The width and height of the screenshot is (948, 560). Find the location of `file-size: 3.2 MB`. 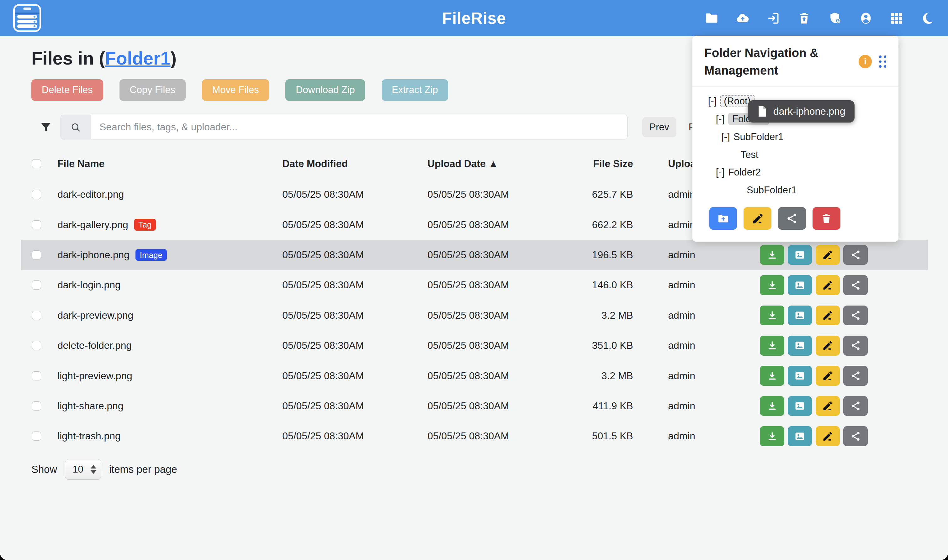

file-size: 3.2 MB is located at coordinates (603, 376).